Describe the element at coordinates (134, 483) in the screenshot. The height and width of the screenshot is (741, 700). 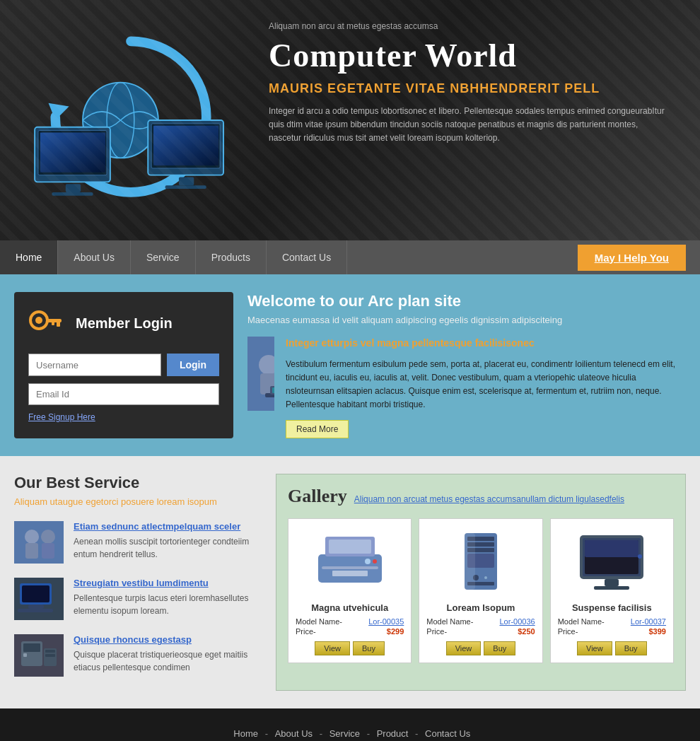
I see `service-panel-title: Our Best Service` at that location.